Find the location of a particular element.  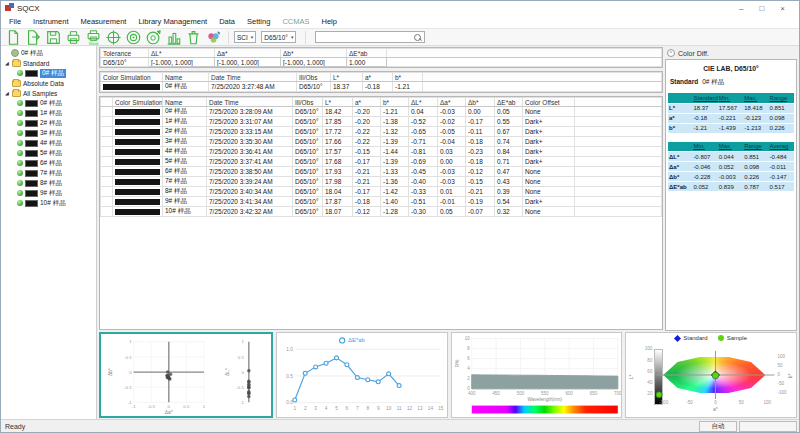

measurement-mode-select: SCI▾ is located at coordinates (245, 37).